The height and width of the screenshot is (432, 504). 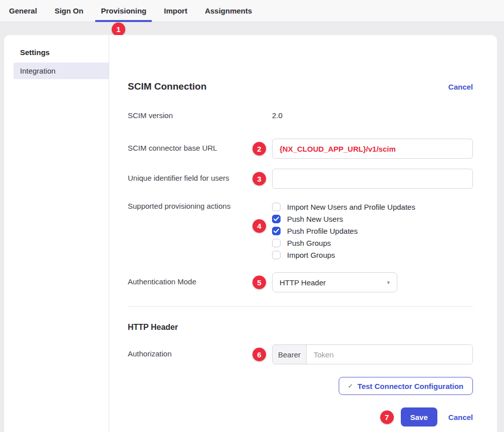 What do you see at coordinates (303, 282) in the screenshot?
I see `auth-mode-selected-value: HTTP Header` at bounding box center [303, 282].